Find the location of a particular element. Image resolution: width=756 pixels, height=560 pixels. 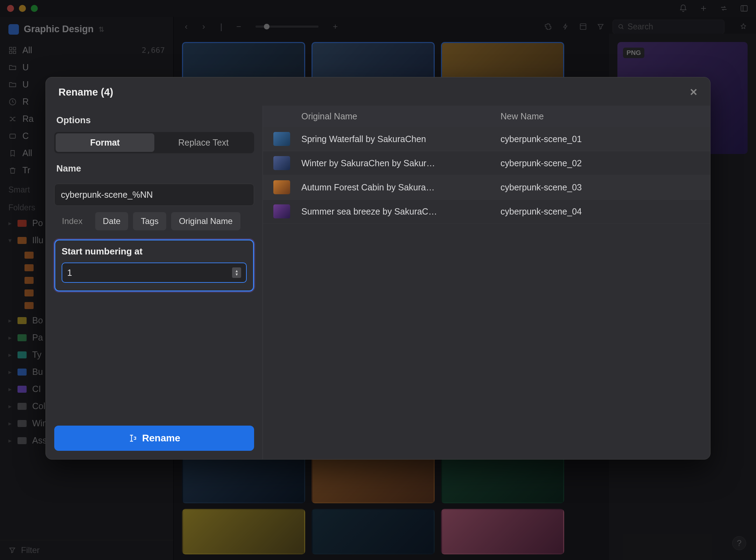

rename-button: Rename is located at coordinates (154, 438).